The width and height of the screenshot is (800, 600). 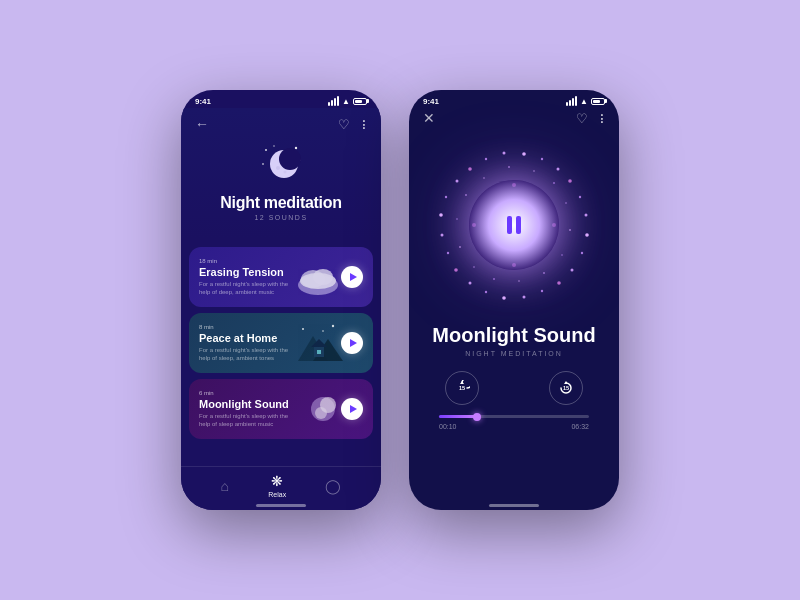 What do you see at coordinates (281, 343) in the screenshot?
I see `sound-card-2: 8 min Peace at Home For a restful night'…` at bounding box center [281, 343].